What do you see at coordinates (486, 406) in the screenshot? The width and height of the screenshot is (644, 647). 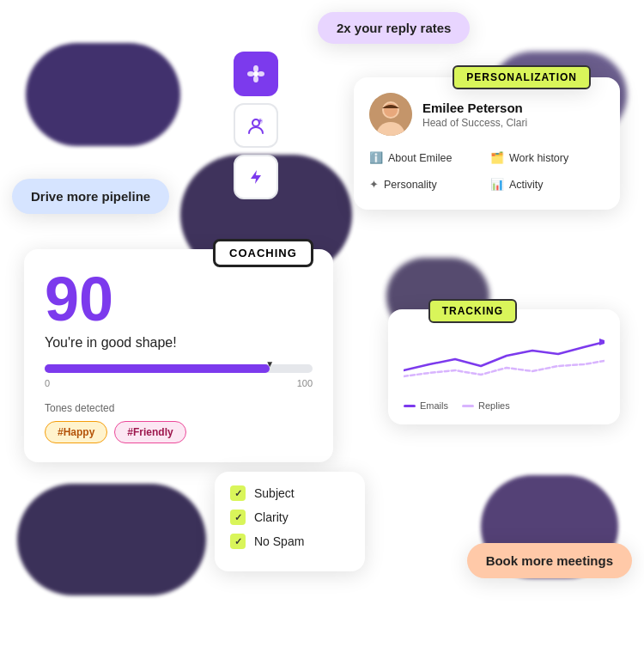 I see `legend-replies: Replies` at bounding box center [486, 406].